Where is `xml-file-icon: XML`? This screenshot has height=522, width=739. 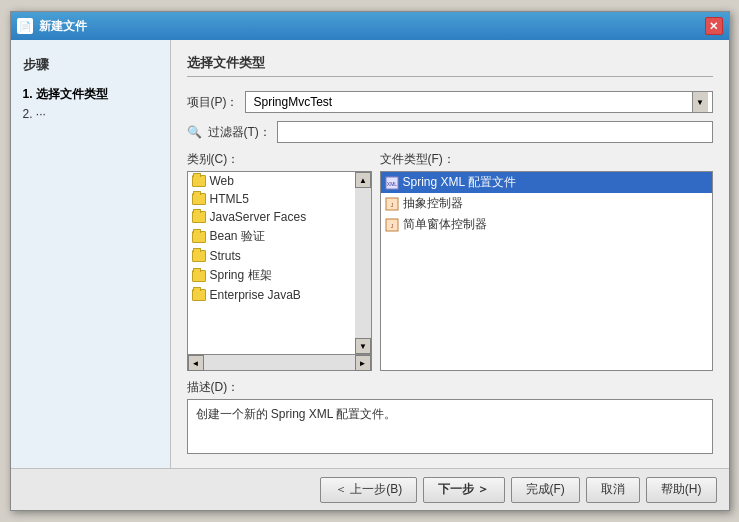
xml-file-icon: XML is located at coordinates (392, 183).